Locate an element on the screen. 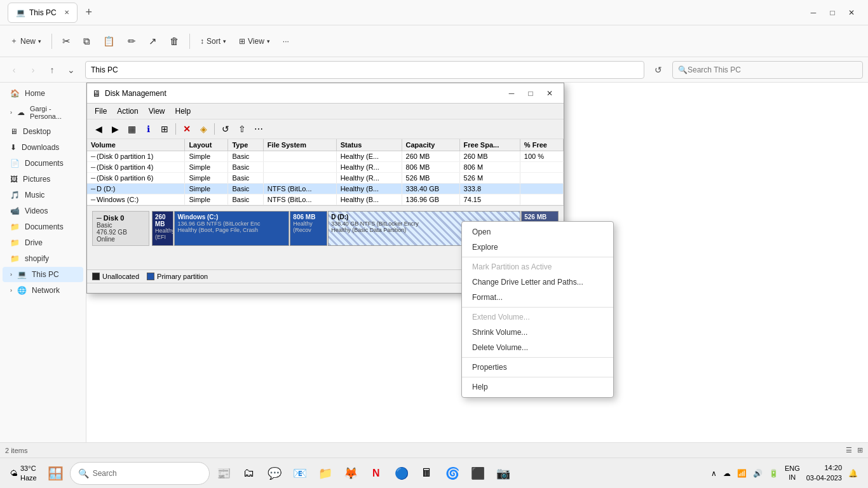  table-row: ─Windows (C:)SimpleBasicNTFS (BitLo...He… is located at coordinates (325, 200).